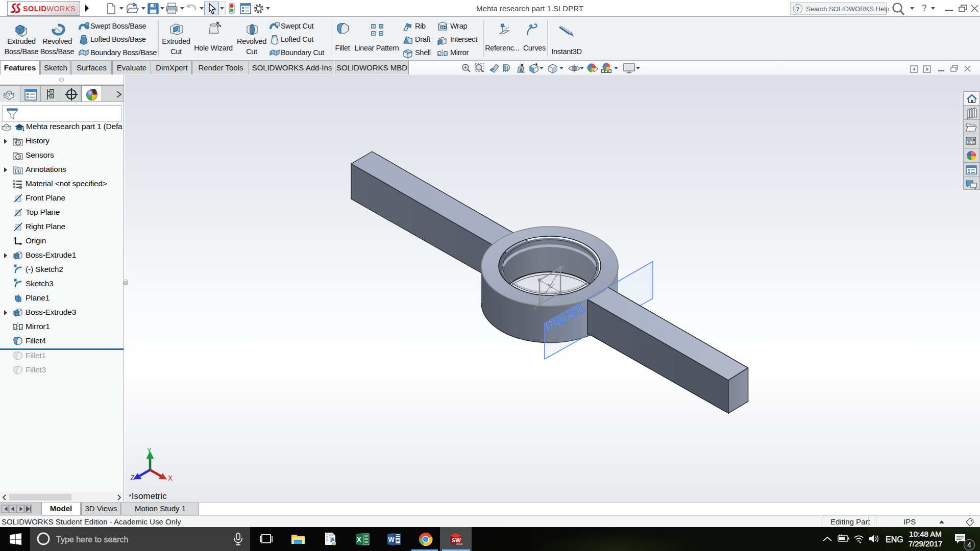  Describe the element at coordinates (49, 9) in the screenshot. I see `svg-text: SOLIDWORKS` at that location.